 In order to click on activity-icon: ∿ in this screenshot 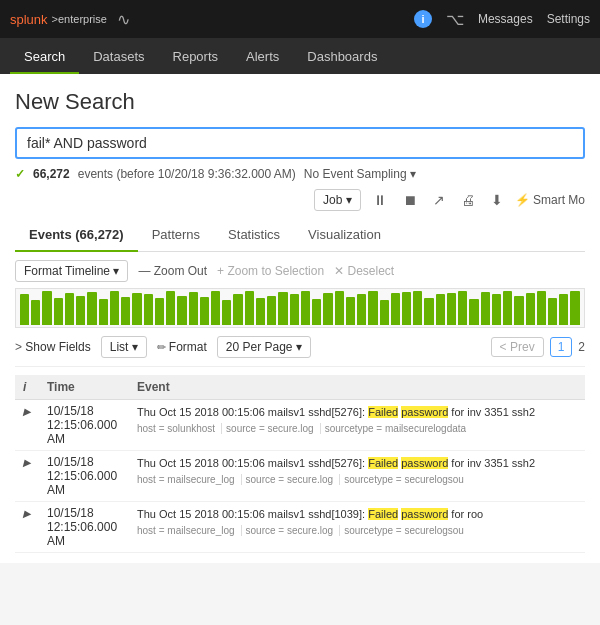, I will do `click(124, 20)`.